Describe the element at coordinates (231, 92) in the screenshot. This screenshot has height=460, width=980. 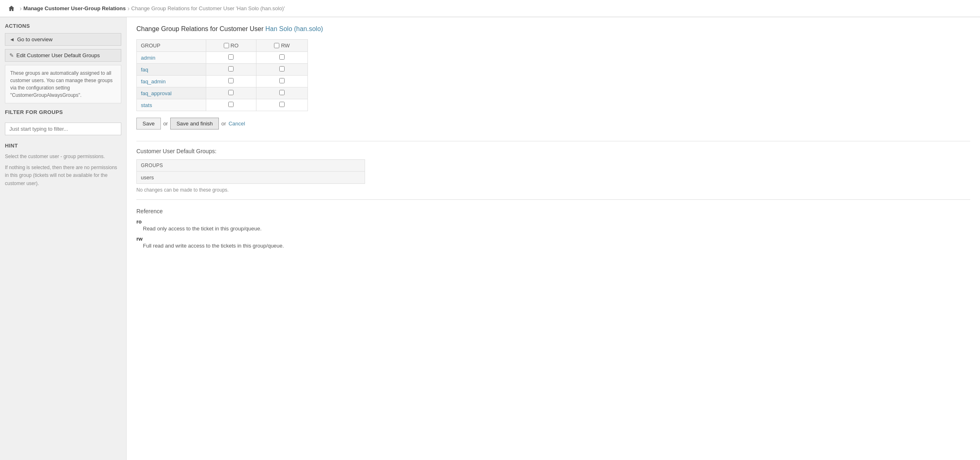
I see `ro-checkbox-faq_approval` at that location.